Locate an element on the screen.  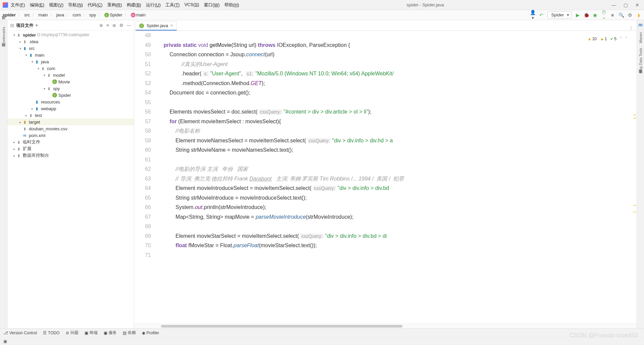
bottom-tool-item: ▤依赖 is located at coordinates (129, 333).